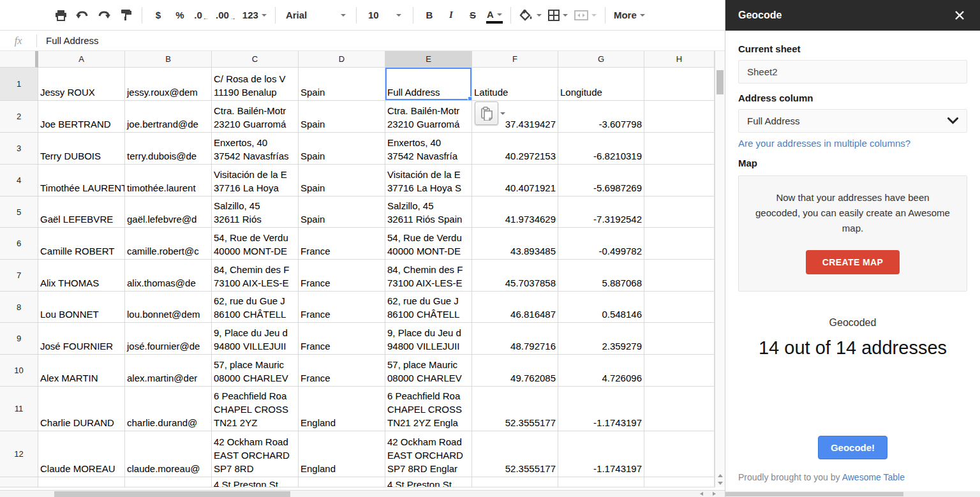  Describe the element at coordinates (82, 149) in the screenshot. I see `cell-A3: Terry DUBOIS` at that location.